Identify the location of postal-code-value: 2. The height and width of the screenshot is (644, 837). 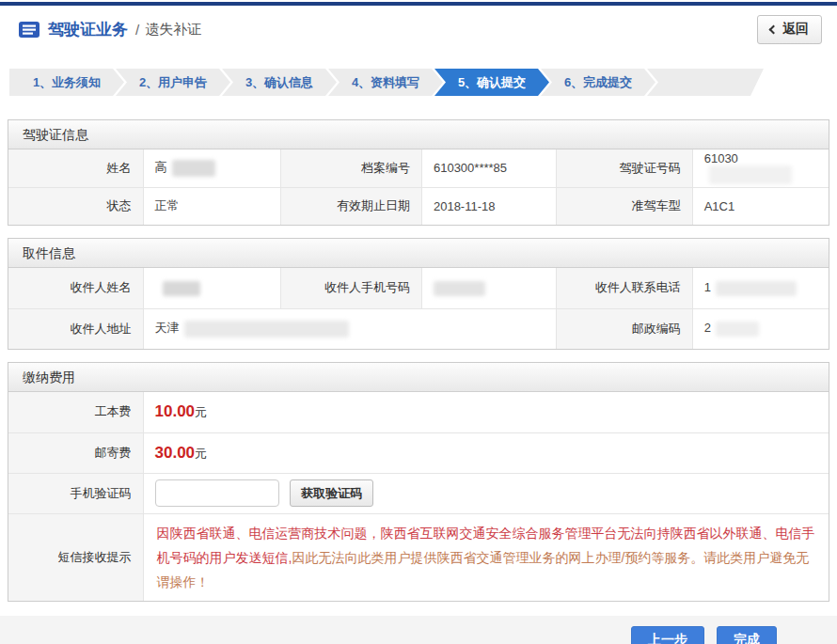
(760, 329).